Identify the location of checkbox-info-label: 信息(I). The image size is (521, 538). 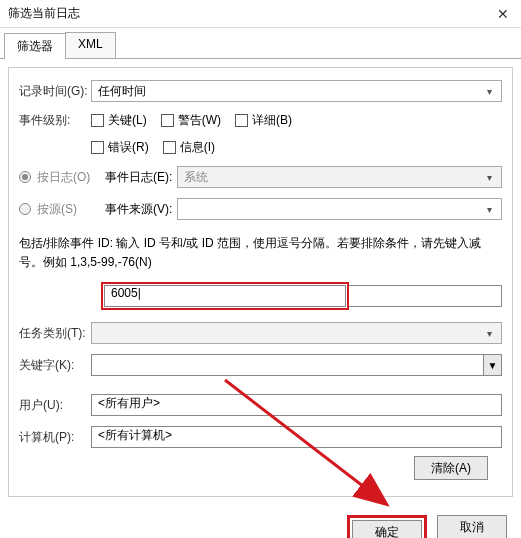
(198, 148).